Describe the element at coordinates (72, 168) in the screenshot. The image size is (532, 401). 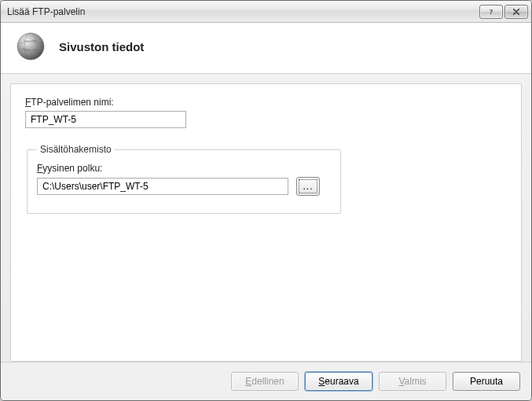
I see `physical-path-label-text: yysinen polku:` at that location.